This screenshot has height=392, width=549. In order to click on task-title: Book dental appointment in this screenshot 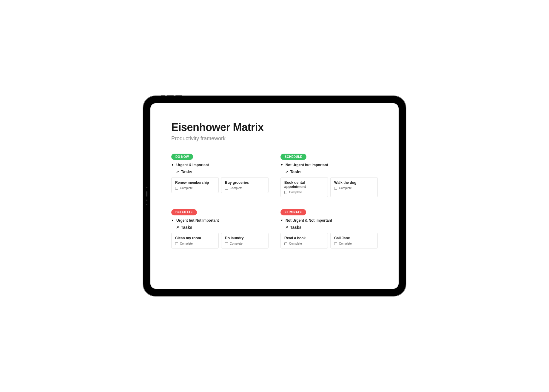, I will do `click(304, 185)`.